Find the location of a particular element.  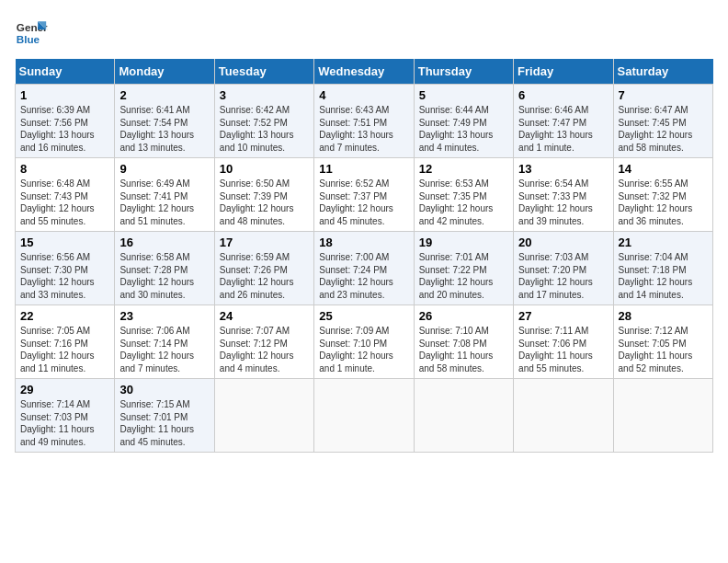

calendar-cell: 18Sunrise: 7:00 AM Sunset: 7:24 PM Dayli… is located at coordinates (364, 269).